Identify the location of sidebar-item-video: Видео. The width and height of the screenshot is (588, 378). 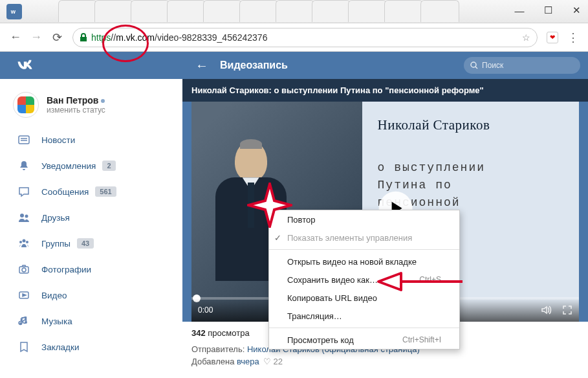
(91, 295).